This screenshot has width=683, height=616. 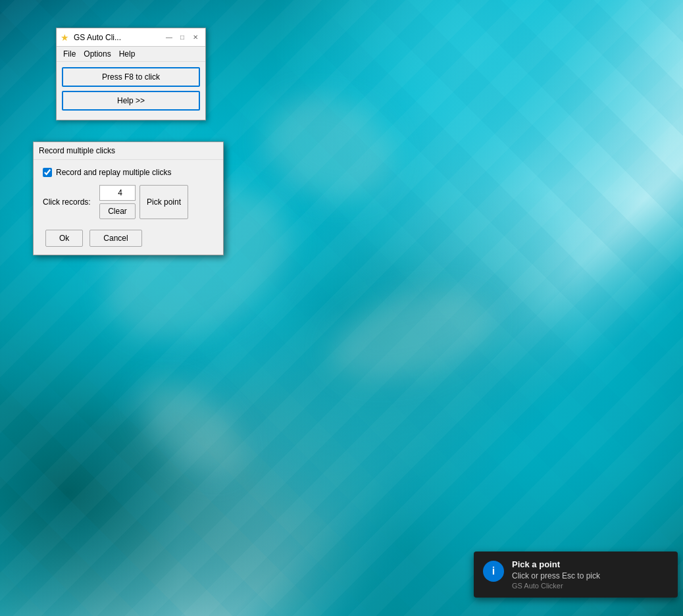 I want to click on notification-app-name: GS Auto Clicker, so click(x=590, y=586).